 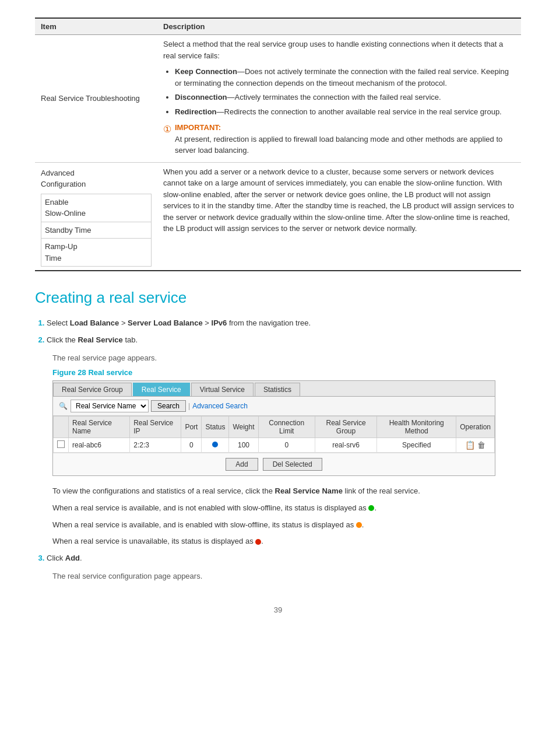 What do you see at coordinates (284, 323) in the screenshot?
I see `step-1: Select Load Balance > Server Load Balanc…` at bounding box center [284, 323].